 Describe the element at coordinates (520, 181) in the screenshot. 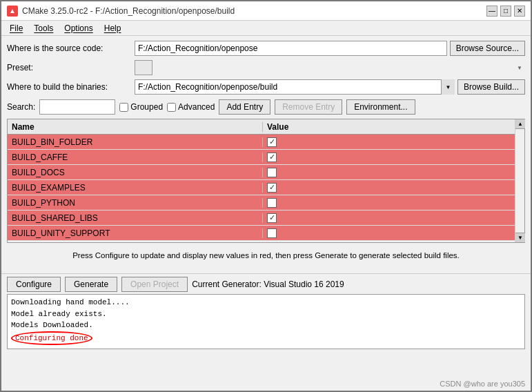

I see `v-scroll-track` at that location.